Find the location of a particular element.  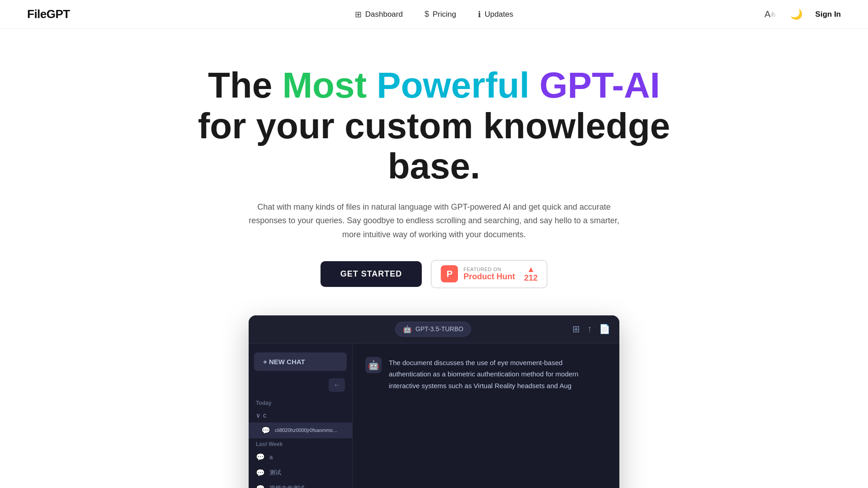

chevron-down-icon: ∨ is located at coordinates (258, 415).